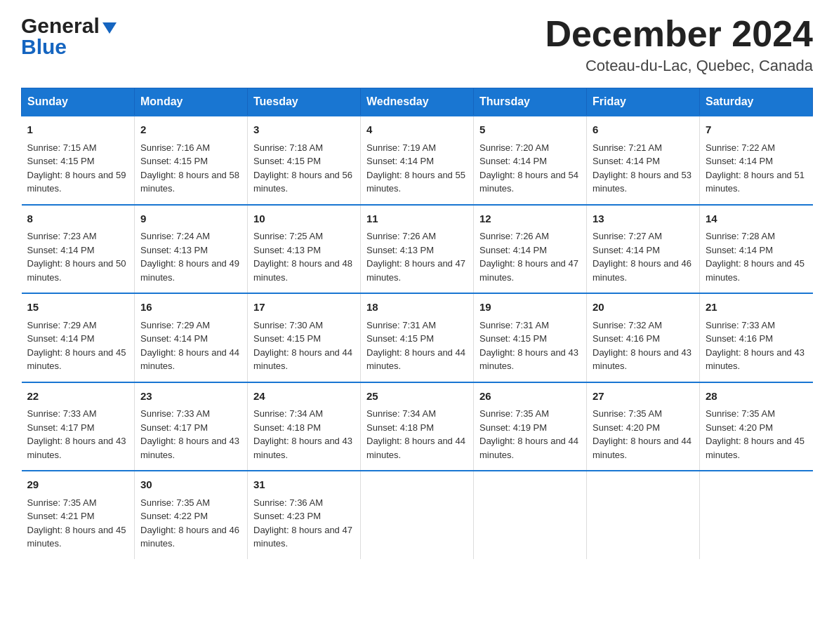 This screenshot has width=834, height=644. What do you see at coordinates (530, 397) in the screenshot?
I see `day-number: 26` at bounding box center [530, 397].